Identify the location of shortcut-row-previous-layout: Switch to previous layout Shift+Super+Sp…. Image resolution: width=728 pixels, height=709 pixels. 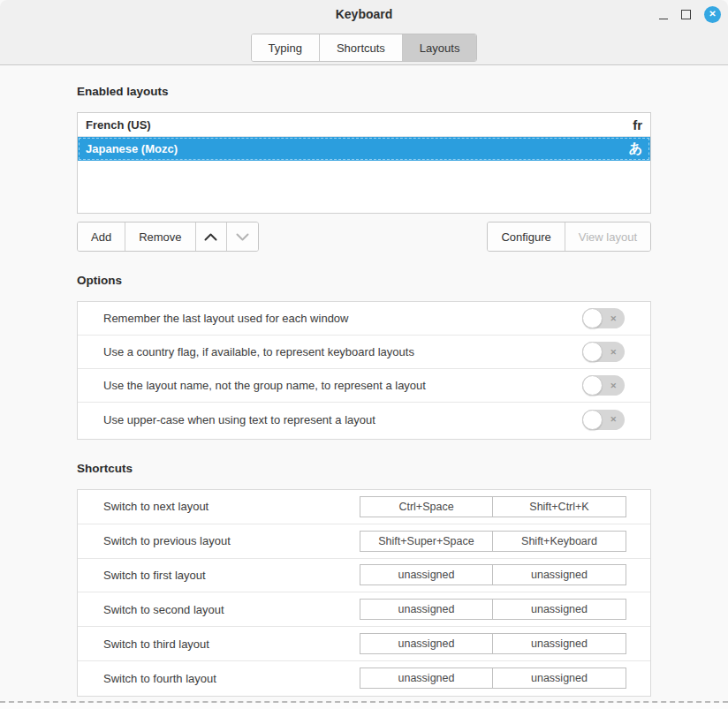
(364, 542).